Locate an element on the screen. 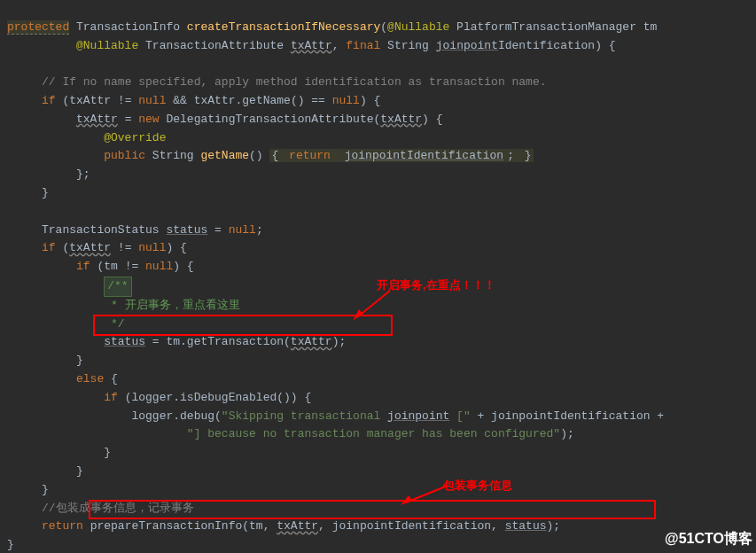 Image resolution: width=756 pixels, height=553 pixels. watermark: @51CTO博客 is located at coordinates (709, 539).